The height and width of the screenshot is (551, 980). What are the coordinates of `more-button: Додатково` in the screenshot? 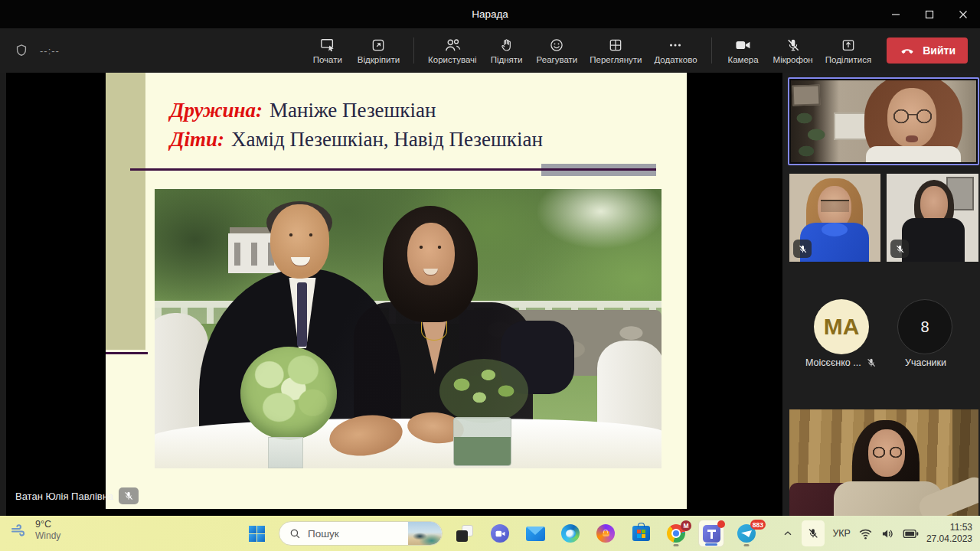 It's located at (675, 51).